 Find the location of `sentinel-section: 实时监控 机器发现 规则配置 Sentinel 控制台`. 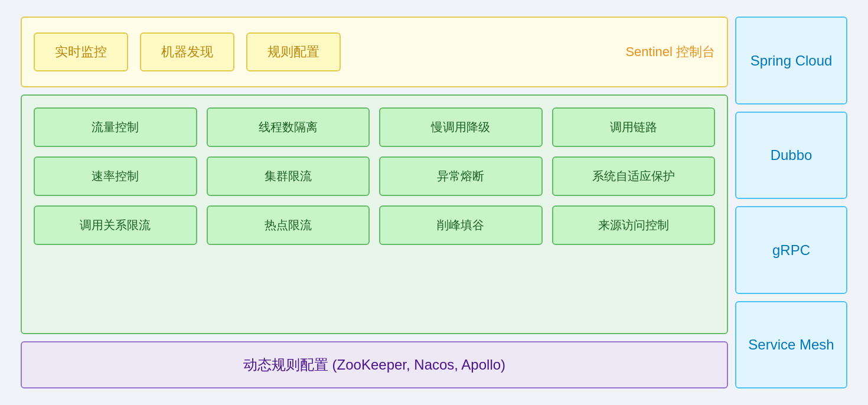

sentinel-section: 实时监控 机器发现 规则配置 Sentinel 控制台 is located at coordinates (374, 52).